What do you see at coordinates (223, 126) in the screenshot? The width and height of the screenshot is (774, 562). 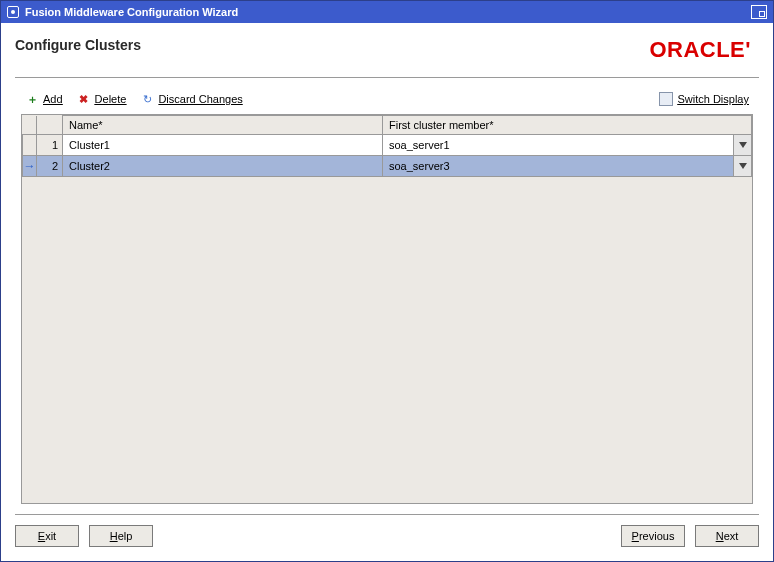 I see `column-header-name: Name*` at bounding box center [223, 126].